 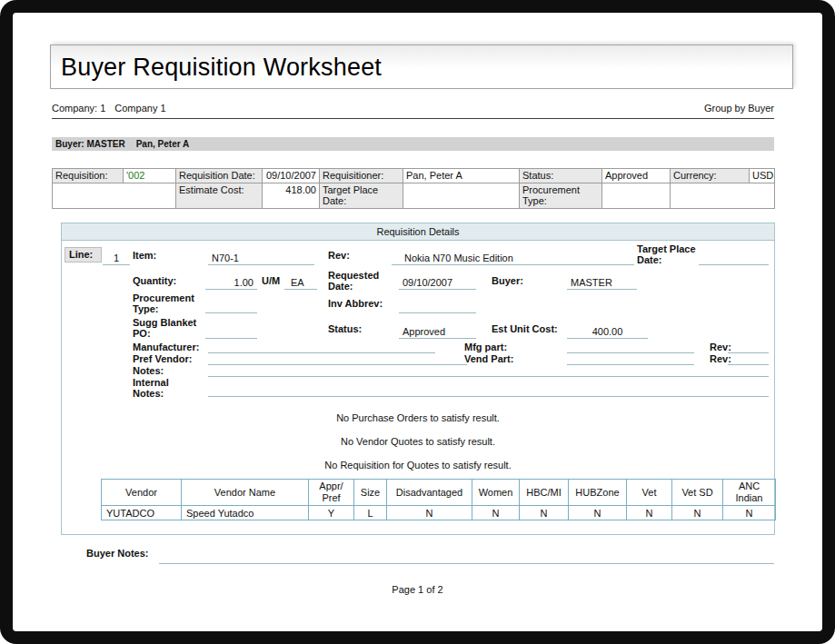 I want to click on currency-value: USD, so click(x=762, y=176).